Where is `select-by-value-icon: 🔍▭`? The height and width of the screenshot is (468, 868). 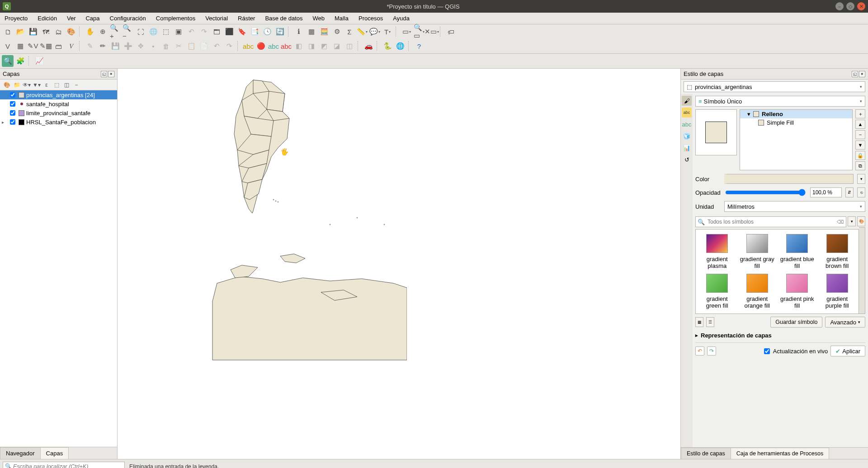 select-by-value-icon: 🔍▭ is located at coordinates (419, 32).